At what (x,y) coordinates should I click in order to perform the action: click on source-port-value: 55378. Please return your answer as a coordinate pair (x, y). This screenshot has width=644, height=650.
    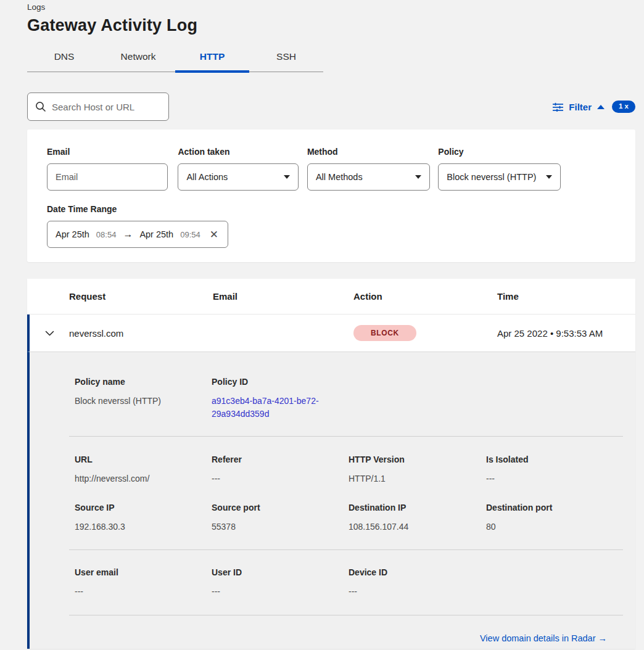
    Looking at the image, I should click on (280, 527).